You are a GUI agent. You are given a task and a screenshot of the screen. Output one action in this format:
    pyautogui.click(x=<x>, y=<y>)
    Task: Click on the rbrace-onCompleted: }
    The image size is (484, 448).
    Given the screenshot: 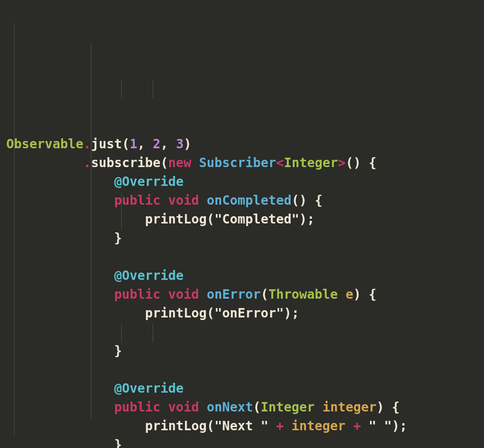 What is the action you would take?
    pyautogui.click(x=118, y=238)
    